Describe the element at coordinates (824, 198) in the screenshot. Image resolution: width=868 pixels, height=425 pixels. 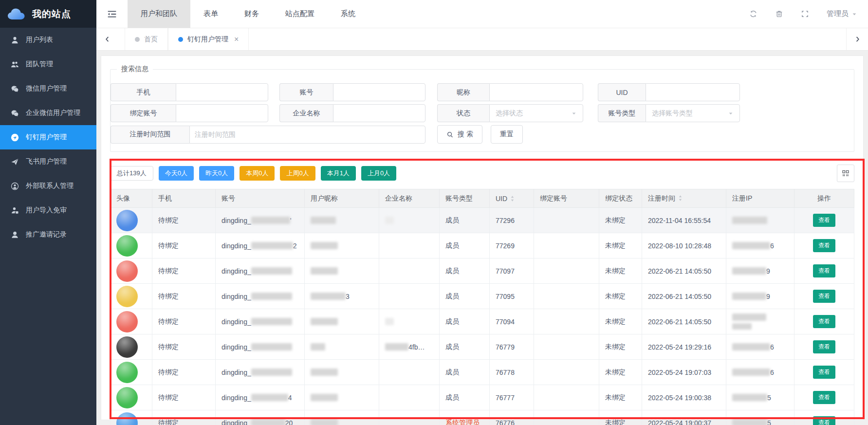
I see `column-header-label: 操作` at that location.